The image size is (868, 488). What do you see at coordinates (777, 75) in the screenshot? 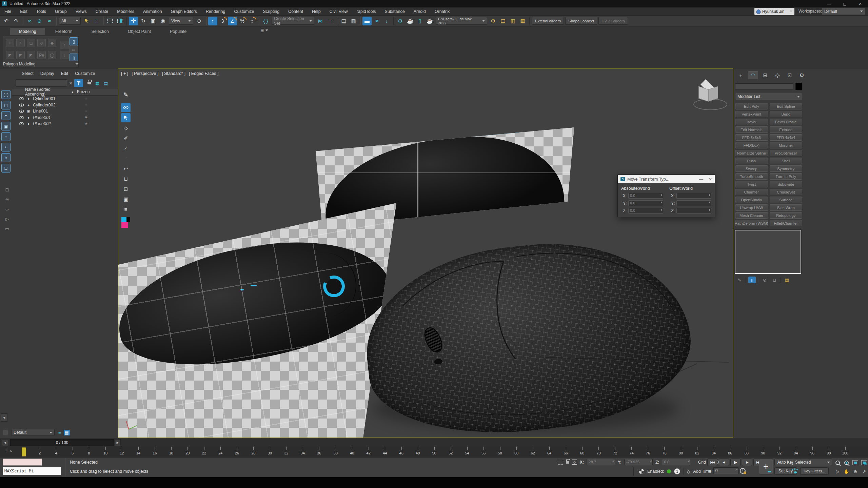
I see `motion-tab: ◎` at bounding box center [777, 75].